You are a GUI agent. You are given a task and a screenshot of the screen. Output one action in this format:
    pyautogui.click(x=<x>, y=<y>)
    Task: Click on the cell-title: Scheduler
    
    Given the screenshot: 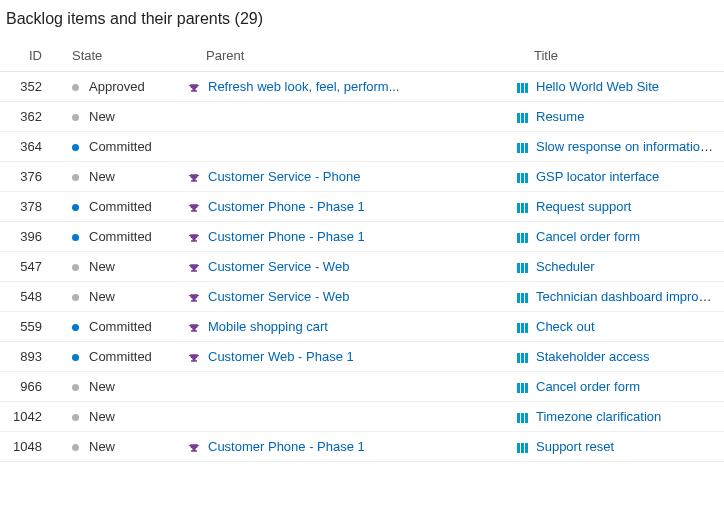 What is the action you would take?
    pyautogui.click(x=616, y=267)
    